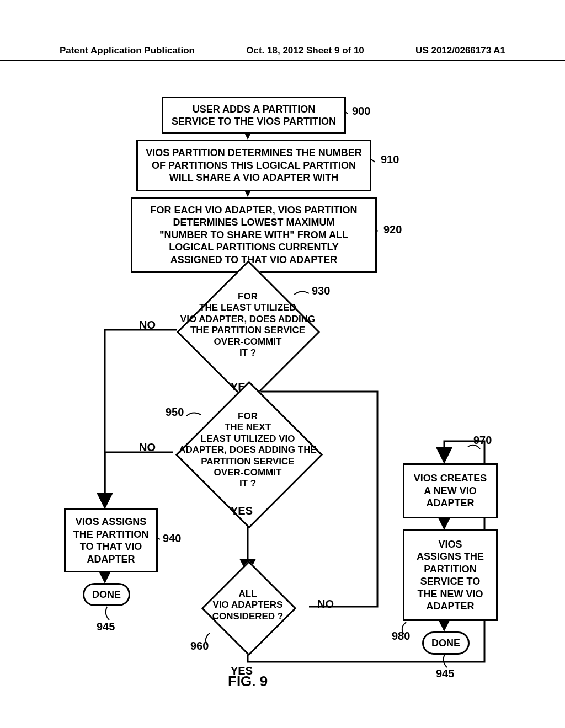 Image resolution: width=565 pixels, height=728 pixels. What do you see at coordinates (172, 538) in the screenshot?
I see `ref-940: 940` at bounding box center [172, 538].